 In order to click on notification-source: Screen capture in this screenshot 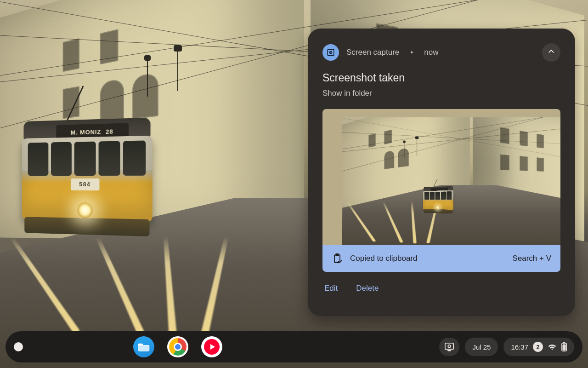, I will do `click(373, 52)`.